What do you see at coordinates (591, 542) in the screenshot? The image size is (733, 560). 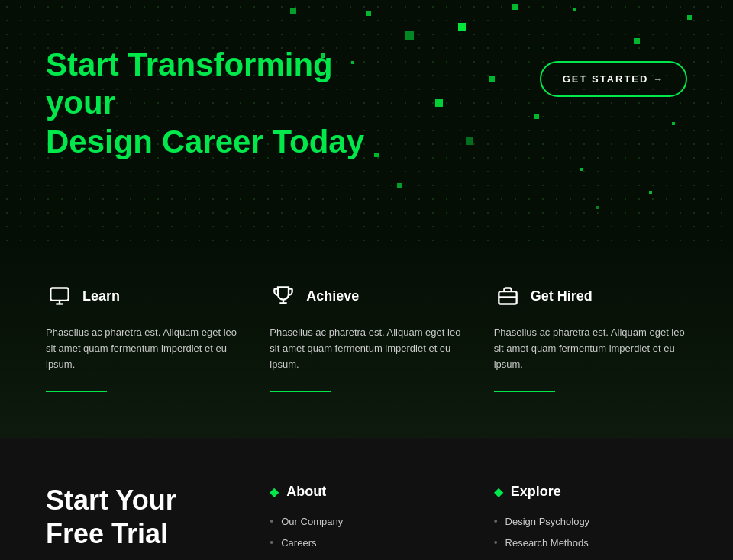 I see `explore-link-research-methods: Research Methods` at bounding box center [591, 542].